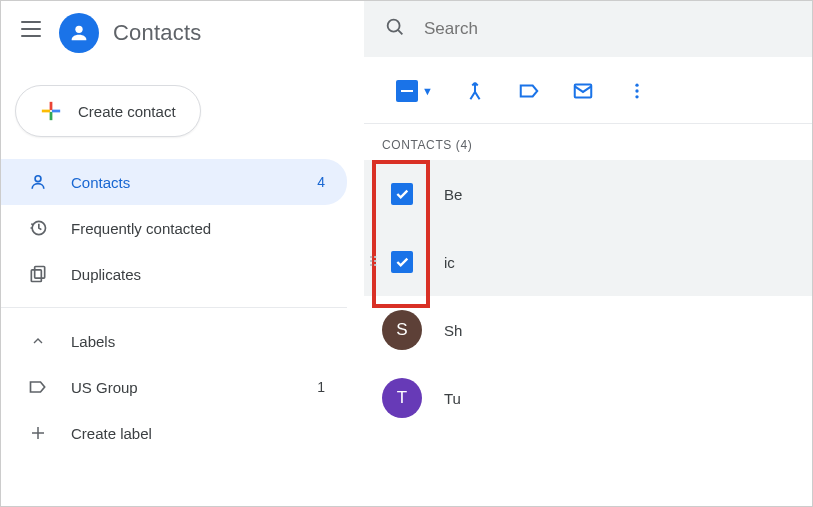 The height and width of the screenshot is (507, 813). I want to click on avatar-initial: S, so click(402, 330).